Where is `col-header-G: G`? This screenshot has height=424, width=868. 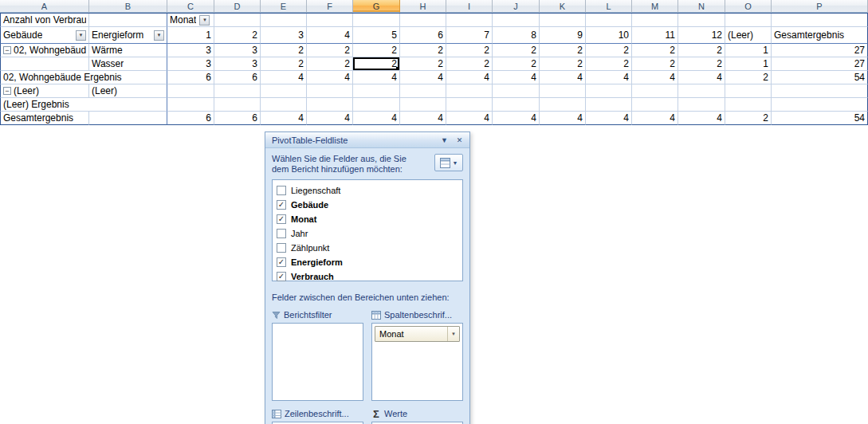
col-header-G: G is located at coordinates (376, 6).